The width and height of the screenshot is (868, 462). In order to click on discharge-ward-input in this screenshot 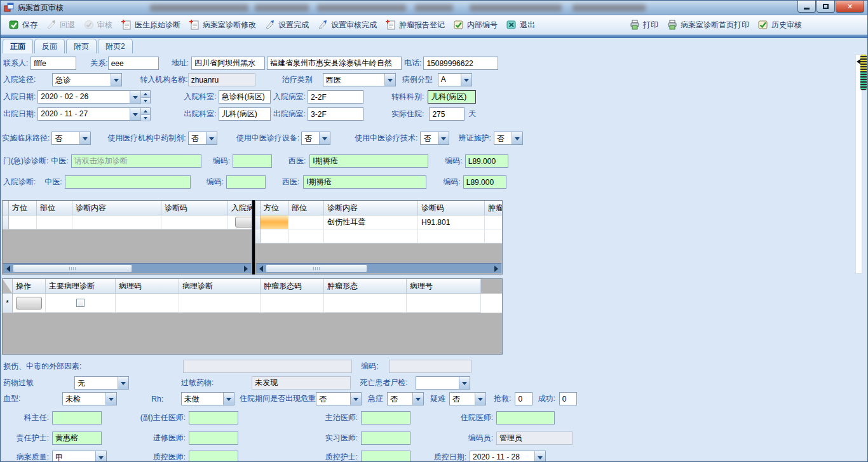, I will do `click(336, 114)`.